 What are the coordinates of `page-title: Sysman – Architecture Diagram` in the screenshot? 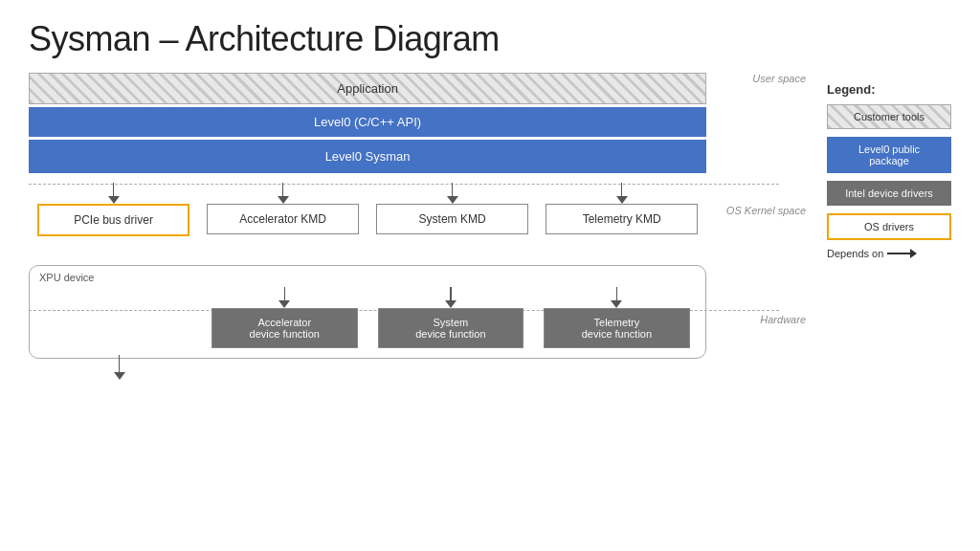 It's located at (490, 39).